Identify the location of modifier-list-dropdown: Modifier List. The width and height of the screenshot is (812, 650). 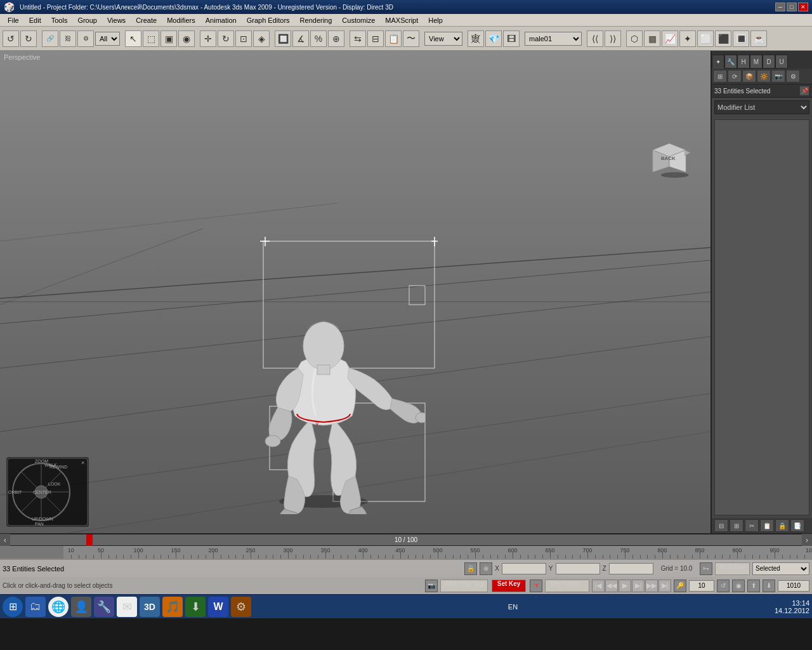
(762, 107).